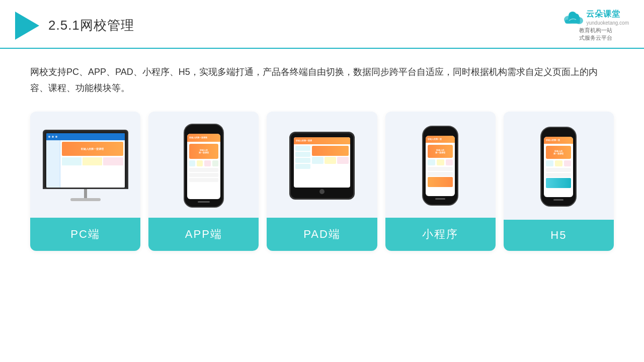 The image size is (644, 362). What do you see at coordinates (558, 235) in the screenshot?
I see `h5-card-label: H5` at bounding box center [558, 235].